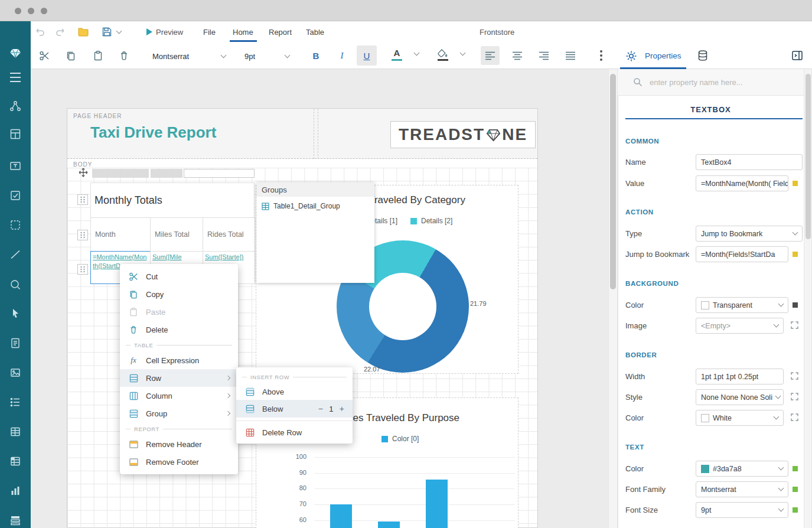 This screenshot has width=812, height=528. Describe the element at coordinates (703, 56) in the screenshot. I see `data-sources-icon` at that location.